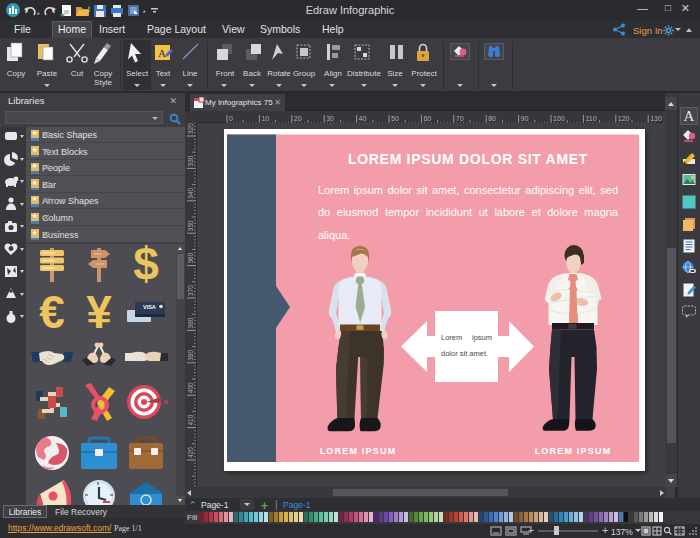  I want to click on svg-text: 20, so click(298, 118).